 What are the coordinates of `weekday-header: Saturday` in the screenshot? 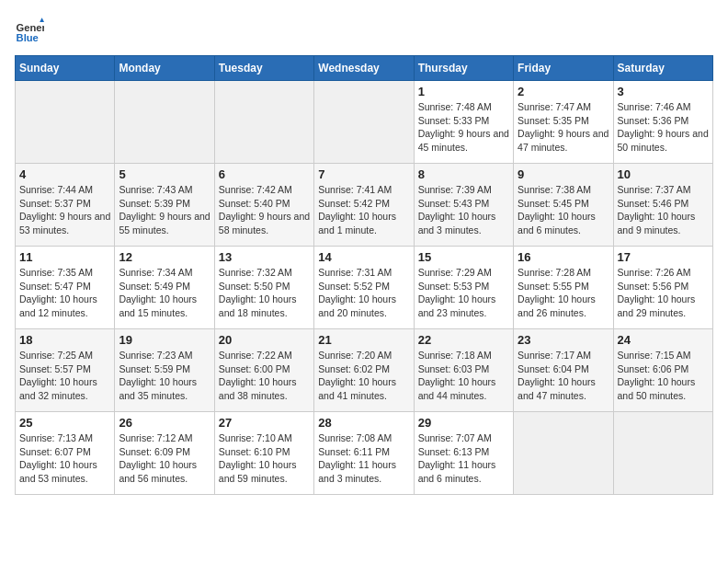 It's located at (663, 68).